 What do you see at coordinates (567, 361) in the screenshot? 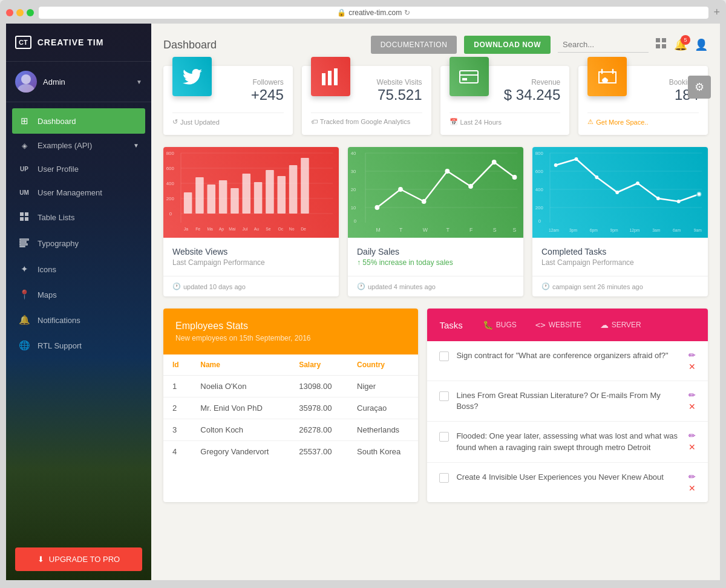
I see `task-item: Sign contract for "What are conference o…` at bounding box center [567, 361].